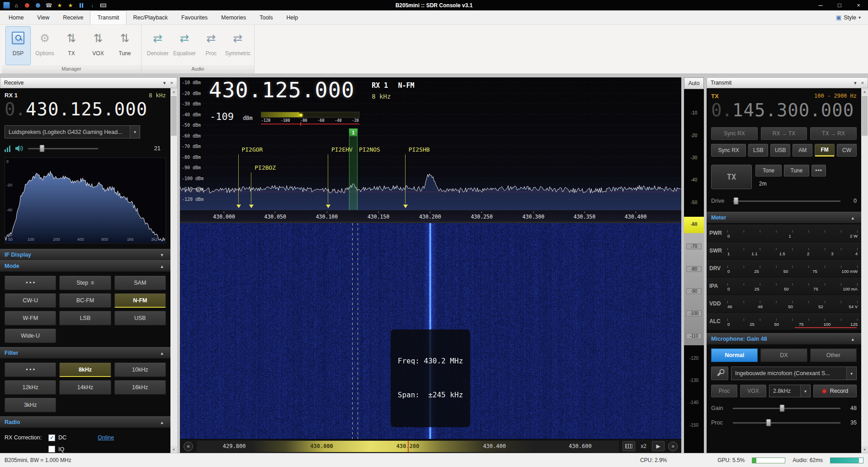  Describe the element at coordinates (769, 171) in the screenshot. I see `tone-button: Tone` at that location.